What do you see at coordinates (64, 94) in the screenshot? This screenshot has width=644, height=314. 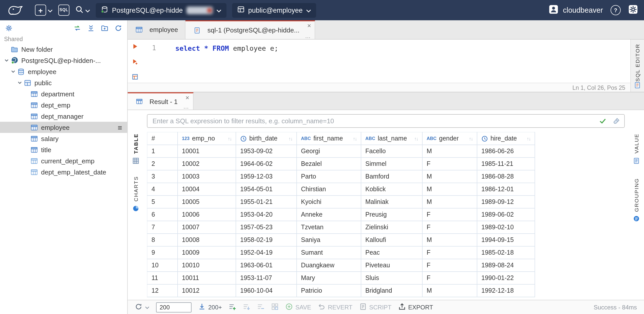 I see `tree-item-department: department` at bounding box center [64, 94].